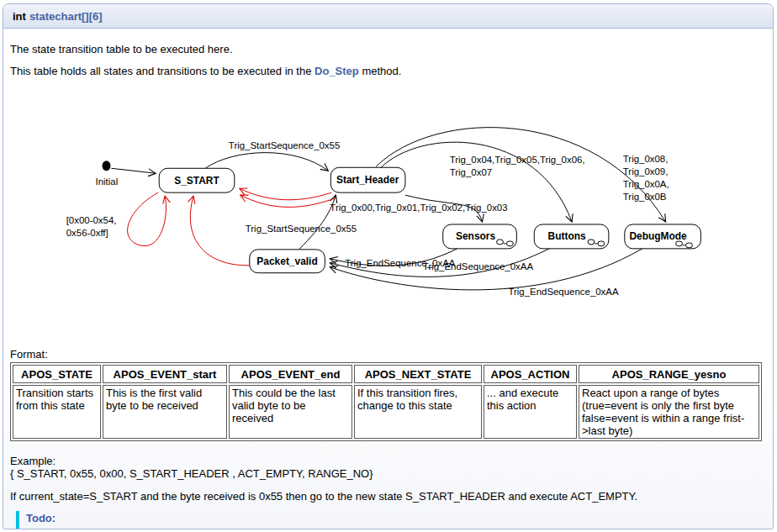  Describe the element at coordinates (646, 159) in the screenshot. I see `edge-label: Trig_0x08,` at that location.